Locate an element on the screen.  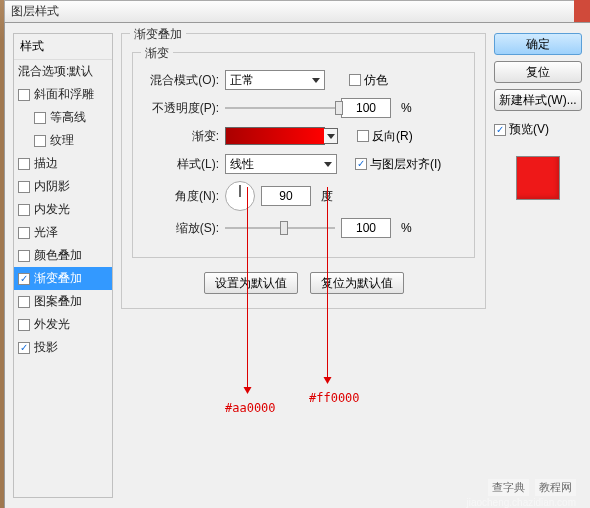
style-item: 光泽 is located at coordinates (63, 232).